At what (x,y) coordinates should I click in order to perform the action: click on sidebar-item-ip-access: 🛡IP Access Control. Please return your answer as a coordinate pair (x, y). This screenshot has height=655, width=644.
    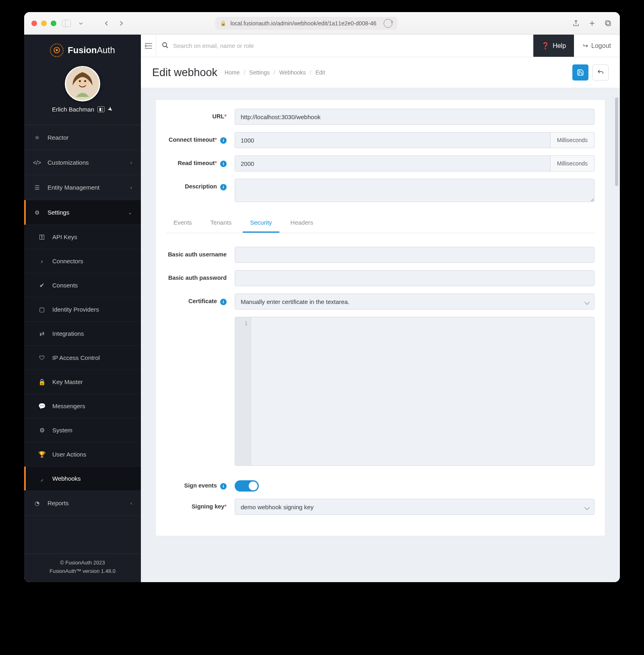
    Looking at the image, I should click on (83, 358).